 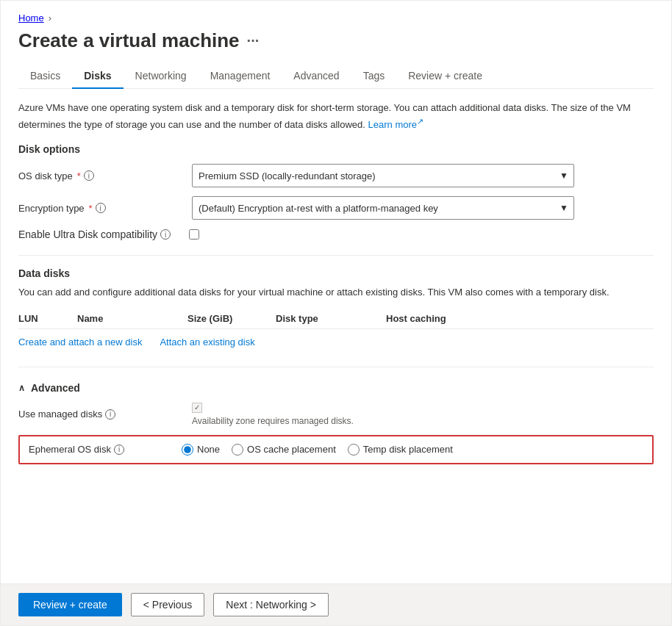 What do you see at coordinates (336, 18) in the screenshot?
I see `breadcrumb: Home ›` at bounding box center [336, 18].